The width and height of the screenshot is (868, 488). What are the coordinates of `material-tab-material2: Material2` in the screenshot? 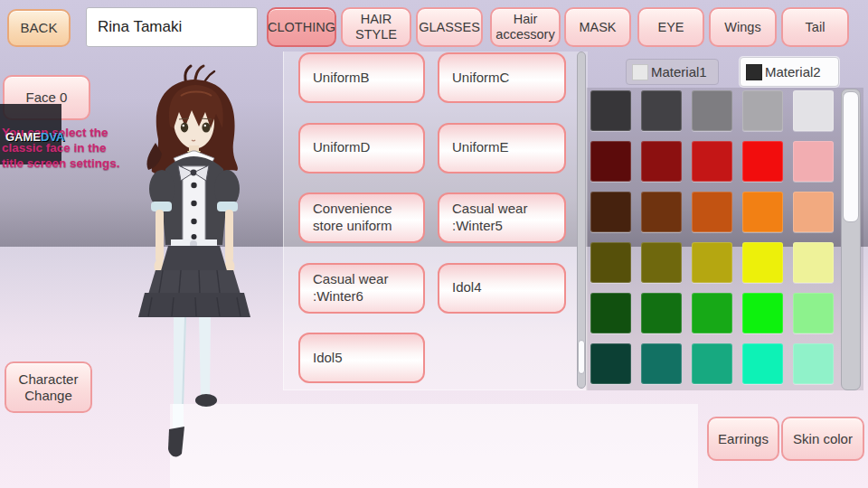 It's located at (789, 72).